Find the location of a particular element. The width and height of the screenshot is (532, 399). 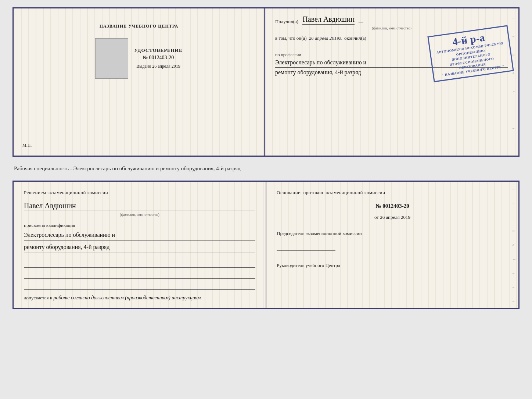

bottom-name-block: Павел Авдюшин (фамилия, имя, отчество) is located at coordinates (140, 208).